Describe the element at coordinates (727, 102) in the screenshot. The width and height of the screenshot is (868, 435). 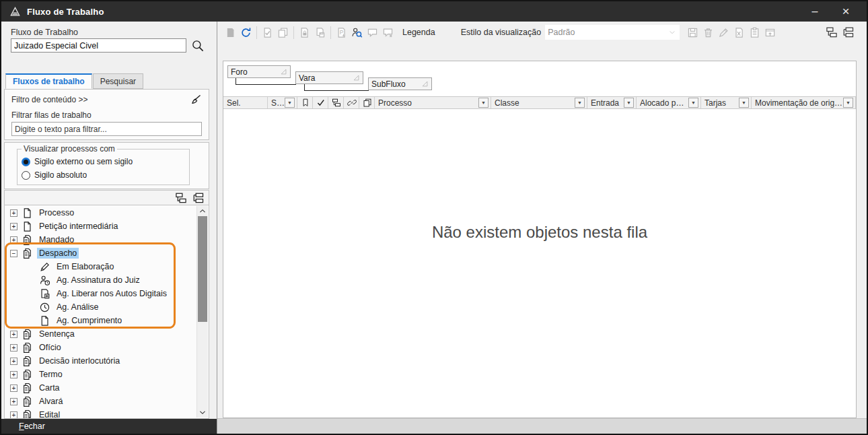
I see `column-header-tarjas: Tarjas▼` at that location.